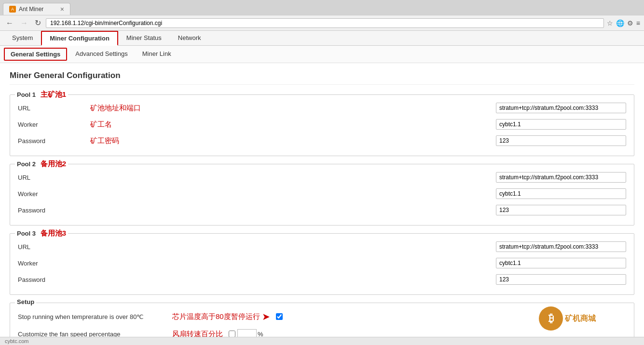  What do you see at coordinates (40, 124) in the screenshot?
I see `pool1-worker-label: Worker` at bounding box center [40, 124].